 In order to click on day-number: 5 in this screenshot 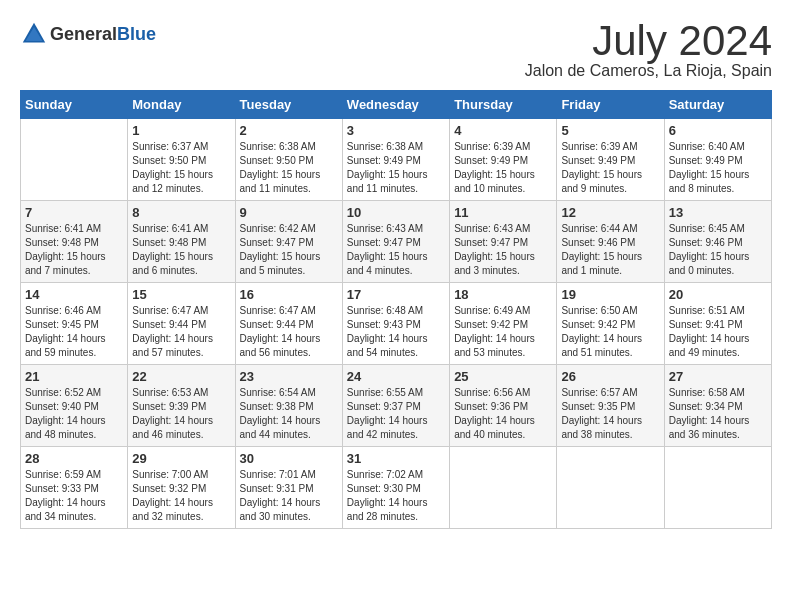, I will do `click(610, 130)`.